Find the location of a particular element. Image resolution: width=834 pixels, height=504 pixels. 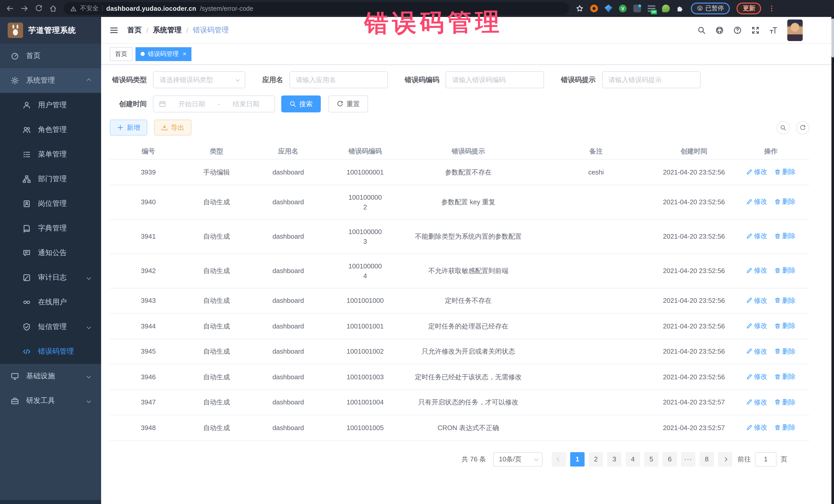

error-type-select: 请选择错误码类型 is located at coordinates (199, 80).